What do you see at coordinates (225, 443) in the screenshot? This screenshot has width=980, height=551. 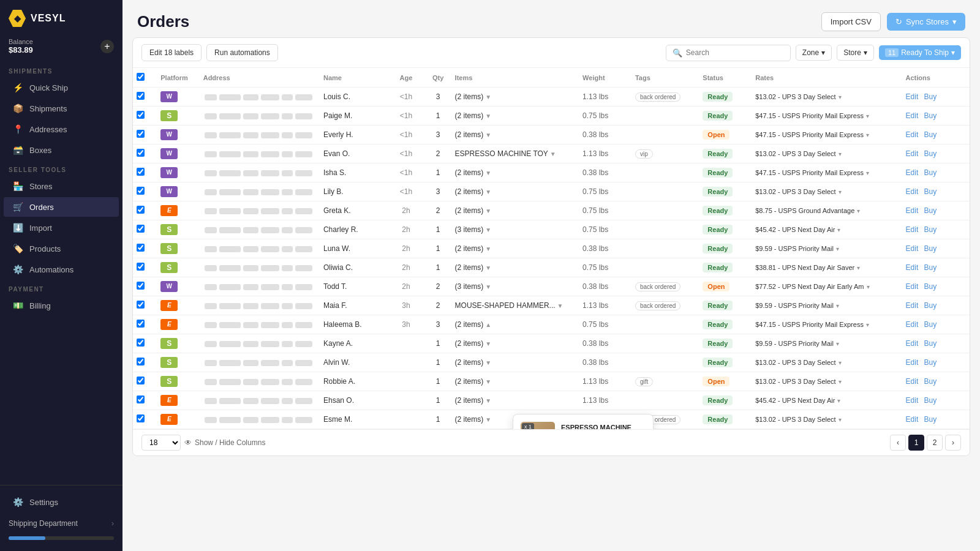 I see `show-hide-columns-button: 👁 Show / Hide Columns` at bounding box center [225, 443].